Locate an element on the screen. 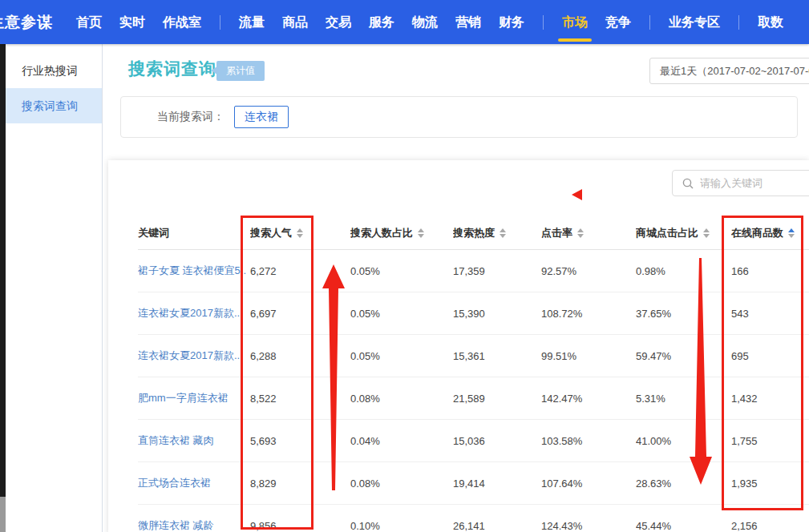 The width and height of the screenshot is (809, 532). col-header-label: 关键词 is located at coordinates (154, 233).